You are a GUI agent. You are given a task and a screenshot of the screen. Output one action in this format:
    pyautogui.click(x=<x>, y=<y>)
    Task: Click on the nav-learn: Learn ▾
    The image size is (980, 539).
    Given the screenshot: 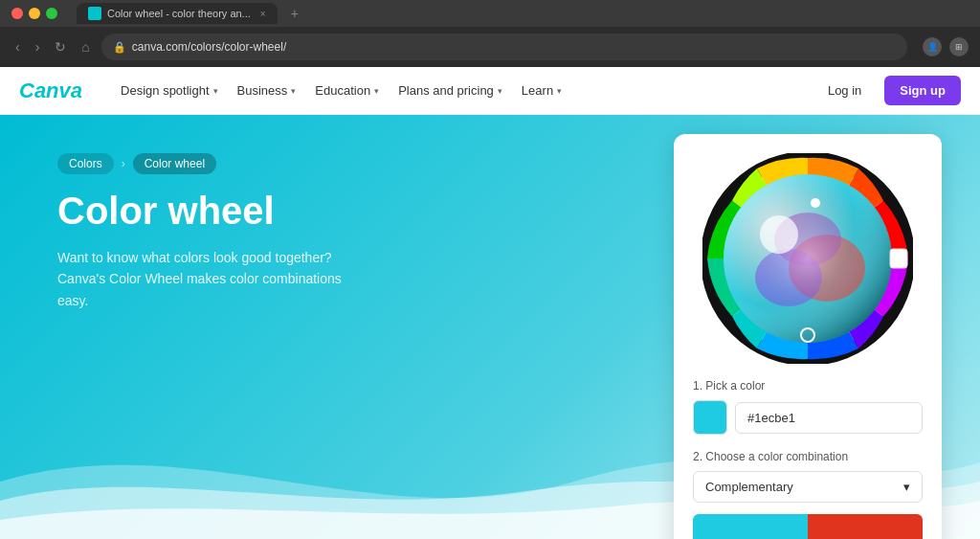 What is the action you would take?
    pyautogui.click(x=542, y=90)
    